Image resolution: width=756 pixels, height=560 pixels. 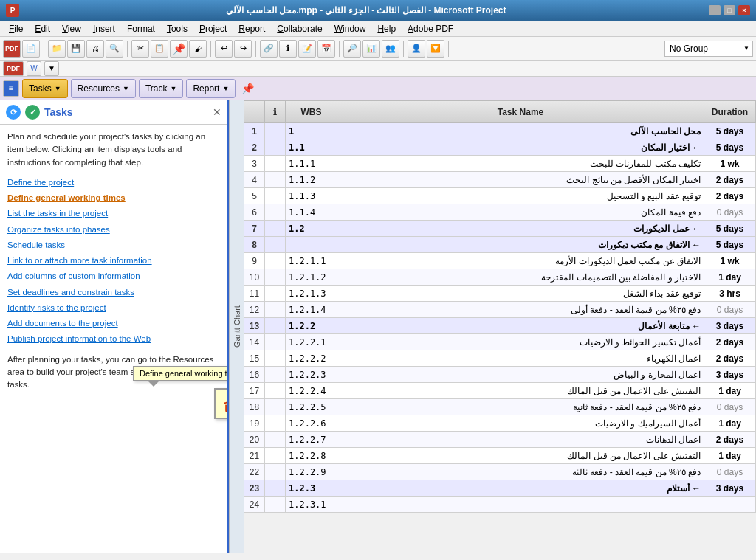 I want to click on nav-pin-button: 📌, so click(x=248, y=89).